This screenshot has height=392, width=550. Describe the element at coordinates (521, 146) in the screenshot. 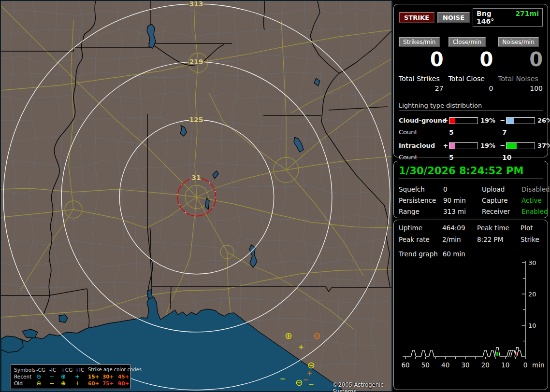

I see `ic-minus-bar` at that location.